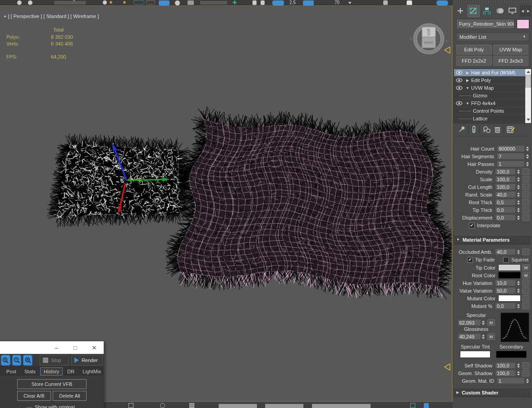 The image size is (532, 408). Describe the element at coordinates (526, 365) in the screenshot. I see `self-shadow-map-button` at that location.